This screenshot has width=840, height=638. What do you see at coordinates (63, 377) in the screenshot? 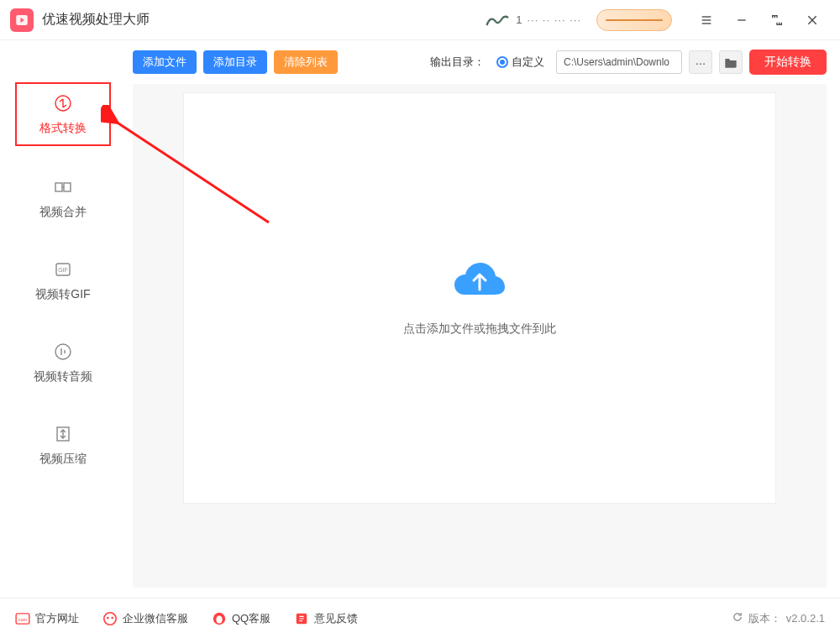
I see `sidebar-item-label: 视频转音频` at bounding box center [63, 377].